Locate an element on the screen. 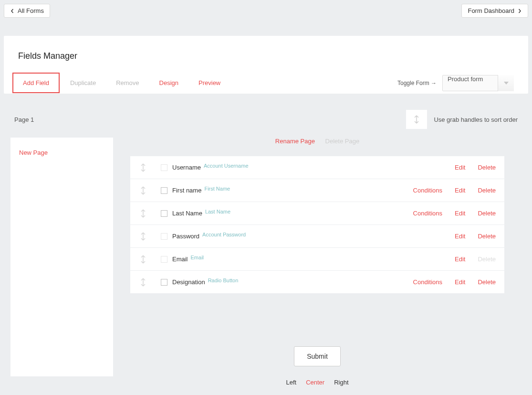 The width and height of the screenshot is (532, 395). panel-header: Fields Manager is located at coordinates (266, 49).